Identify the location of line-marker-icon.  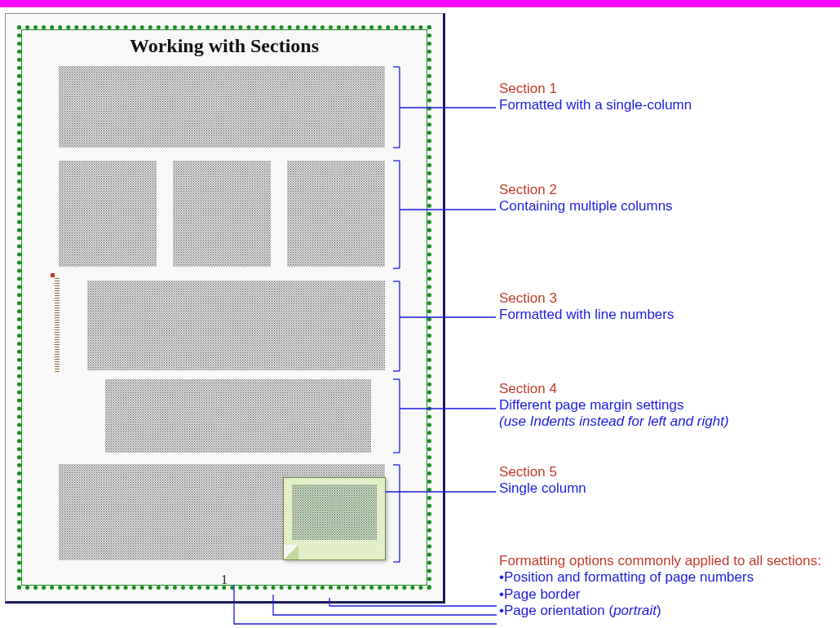
(52, 276).